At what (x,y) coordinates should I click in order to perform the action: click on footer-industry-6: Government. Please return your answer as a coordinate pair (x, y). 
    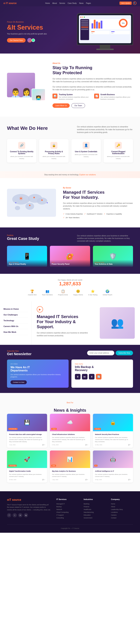
    Looking at the image, I should click on (95, 518).